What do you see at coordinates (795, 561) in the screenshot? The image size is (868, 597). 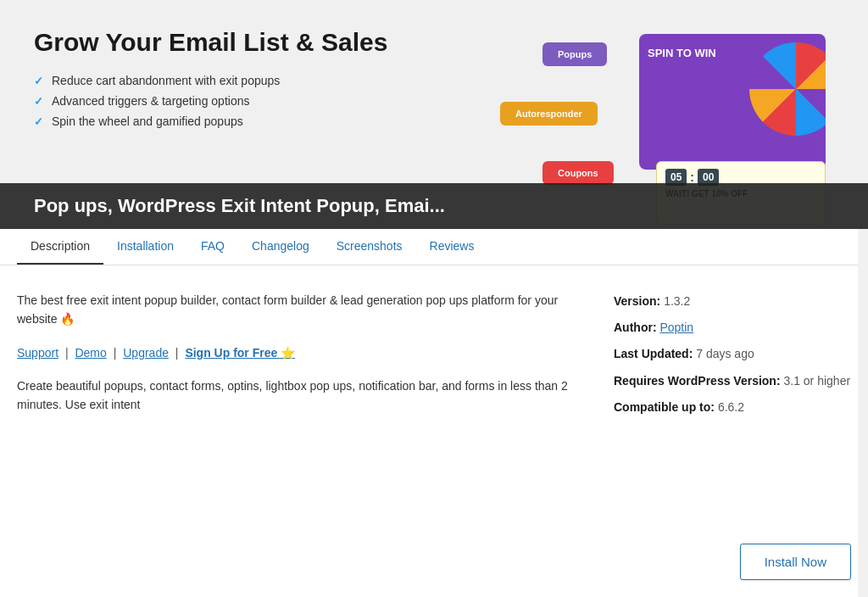 I see `install-now-button: Install Now` at bounding box center [795, 561].